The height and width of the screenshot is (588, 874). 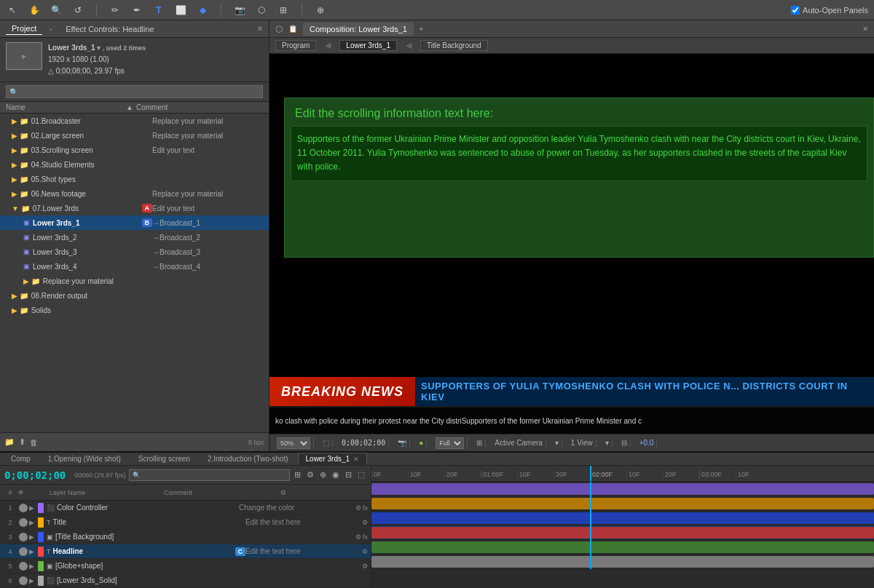 What do you see at coordinates (24, 29) in the screenshot?
I see `project-tab: Project` at bounding box center [24, 29].